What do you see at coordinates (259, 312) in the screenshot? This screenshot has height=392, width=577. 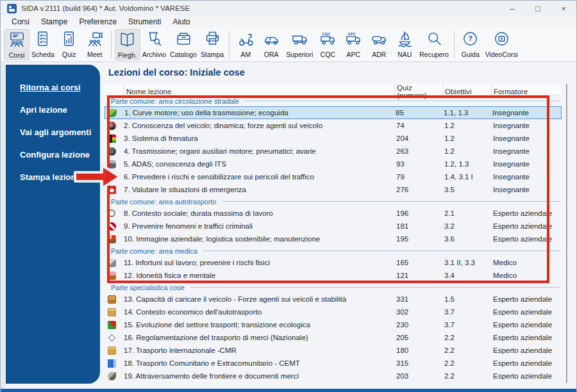 I see `lesson-name: 14. Contesto economico dell'autotrasport…` at bounding box center [259, 312].